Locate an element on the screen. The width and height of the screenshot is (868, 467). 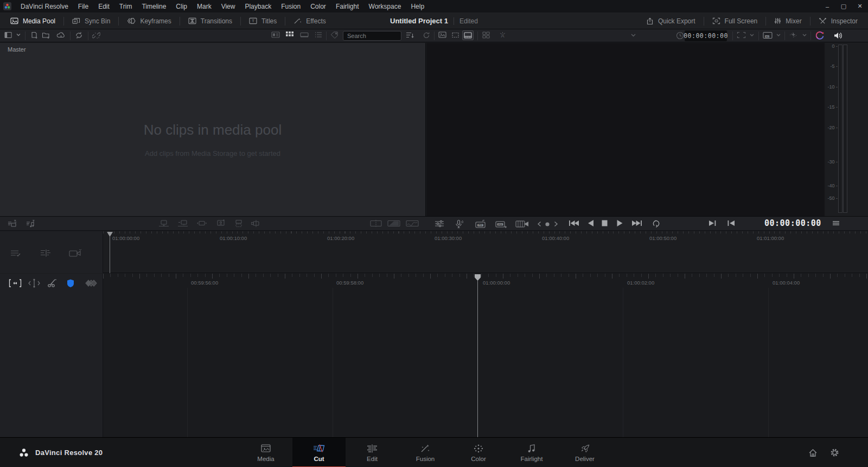
search-input is located at coordinates (372, 36).